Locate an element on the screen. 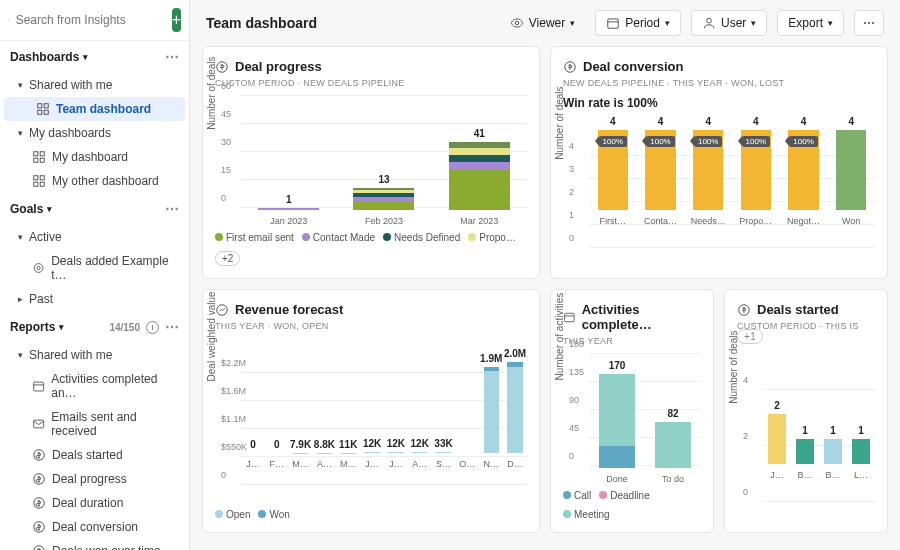  legend-item: Deadline is located at coordinates (624, 496).